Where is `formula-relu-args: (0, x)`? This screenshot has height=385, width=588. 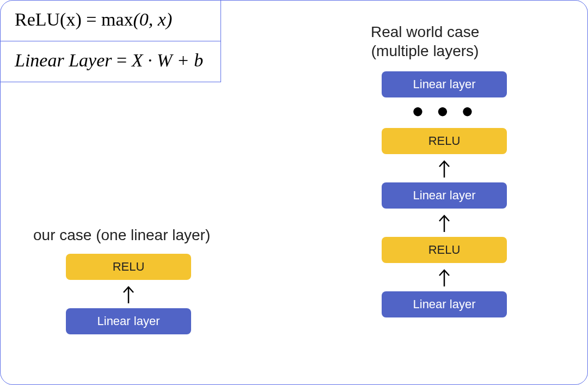 formula-relu-args: (0, x) is located at coordinates (152, 20).